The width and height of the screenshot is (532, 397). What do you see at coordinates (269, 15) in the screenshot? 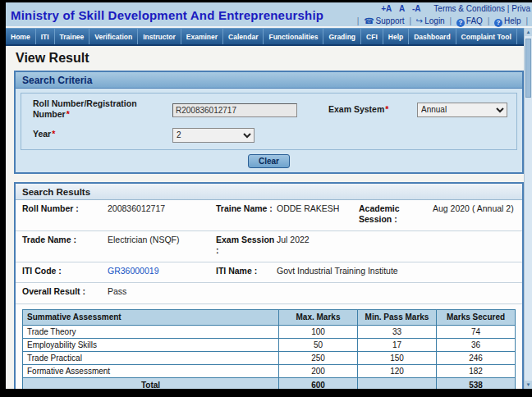
I see `top-header: Ministry of Skill Development And Entrep…` at bounding box center [269, 15].